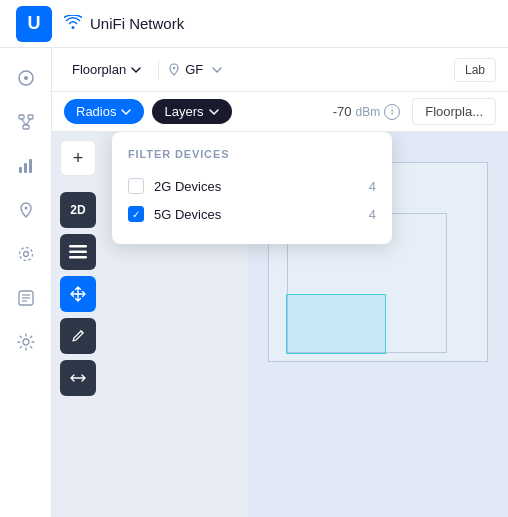  I want to click on sidebar, so click(26, 282).